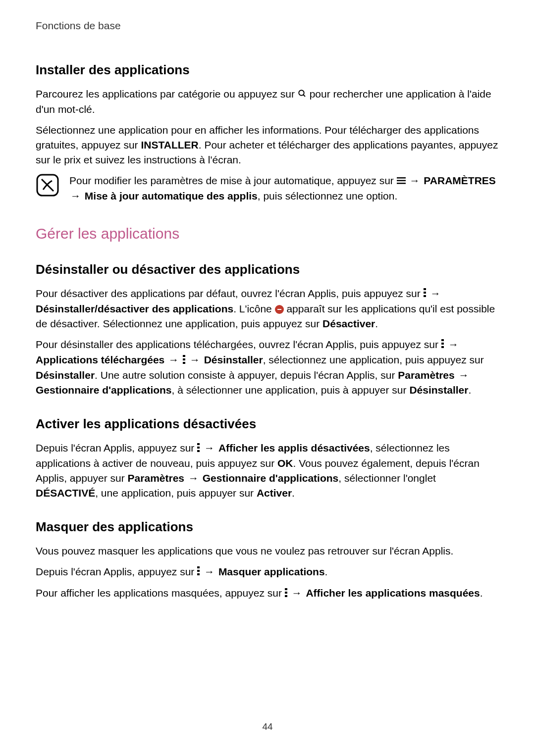  What do you see at coordinates (268, 269) in the screenshot?
I see `heading-uninstall: Désinstaller ou désactiver des applicati…` at bounding box center [268, 269].